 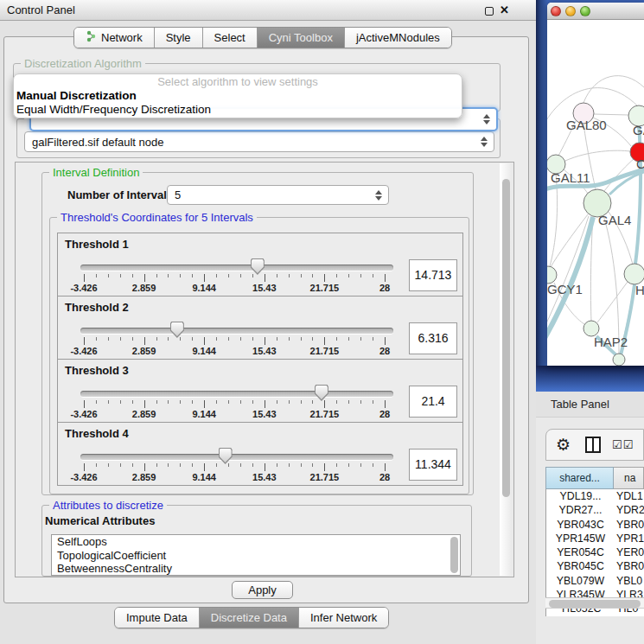 What do you see at coordinates (433, 339) in the screenshot?
I see `threshold-value-field: 6.316` at bounding box center [433, 339].